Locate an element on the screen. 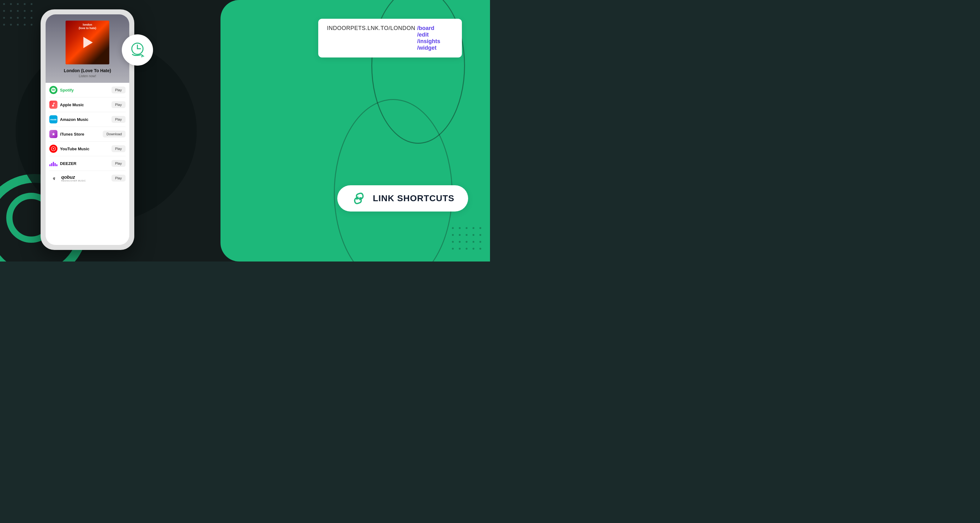 The height and width of the screenshot is (523, 980). list-item: YouTube Music Play is located at coordinates (88, 149).